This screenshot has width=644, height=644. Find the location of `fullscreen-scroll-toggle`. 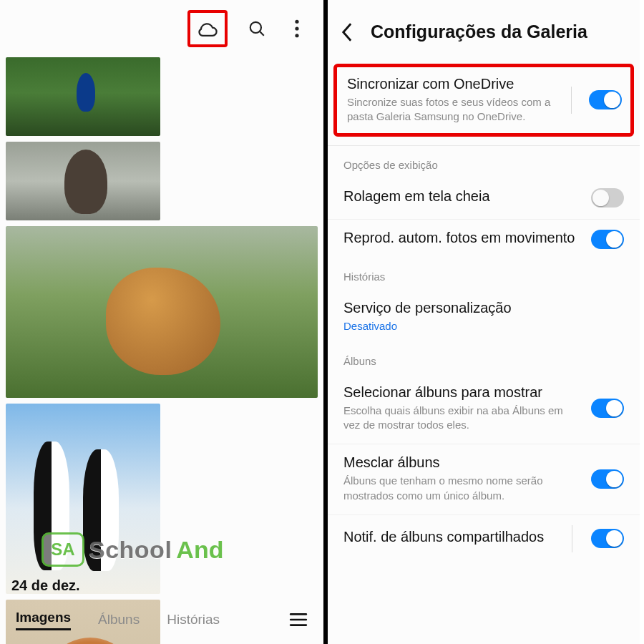

fullscreen-scroll-toggle is located at coordinates (608, 197).